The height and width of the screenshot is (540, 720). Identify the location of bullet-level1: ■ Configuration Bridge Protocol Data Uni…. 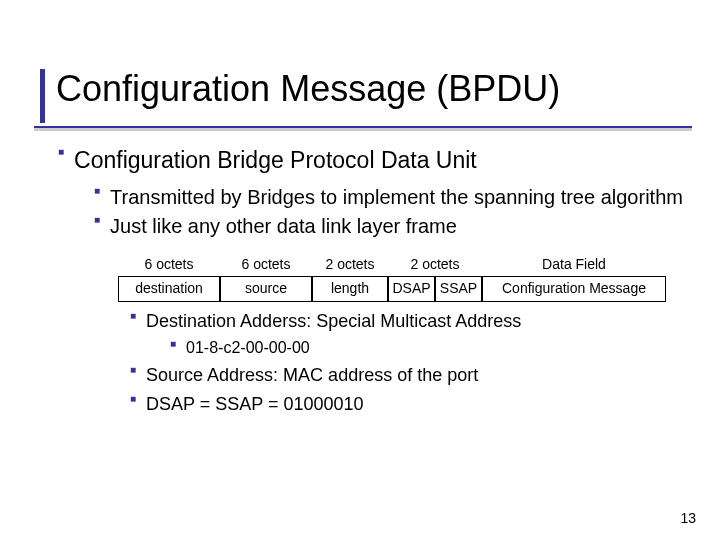
(374, 160).